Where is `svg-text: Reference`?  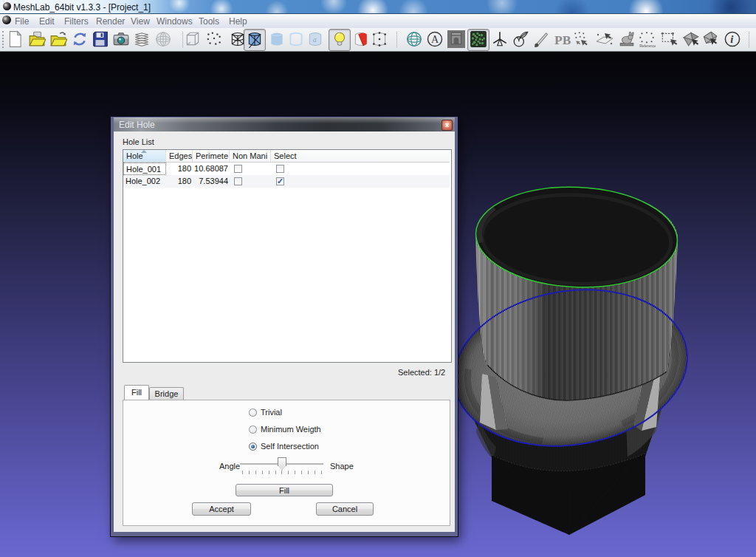 svg-text: Reference is located at coordinates (647, 46).